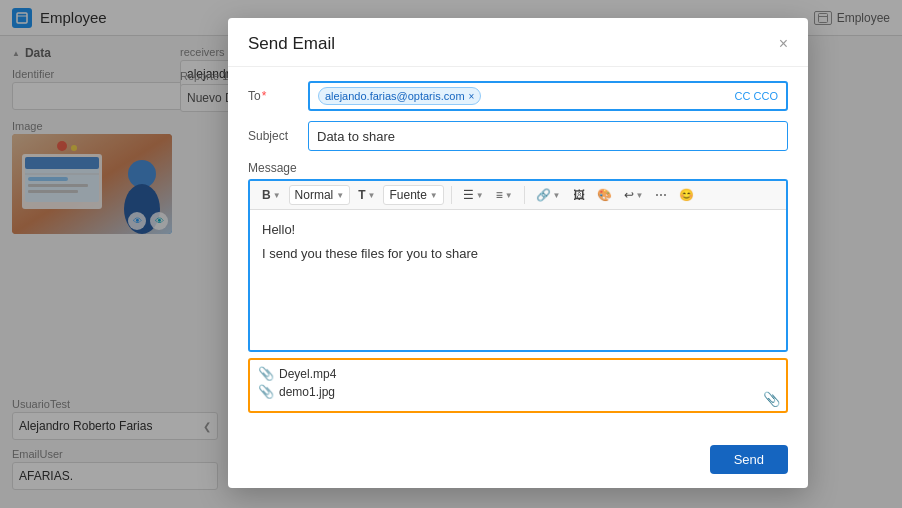 The image size is (902, 508). I want to click on editor-toolbar: B ▼ Normal ▼ T ▼ Fuente, so click(518, 196).